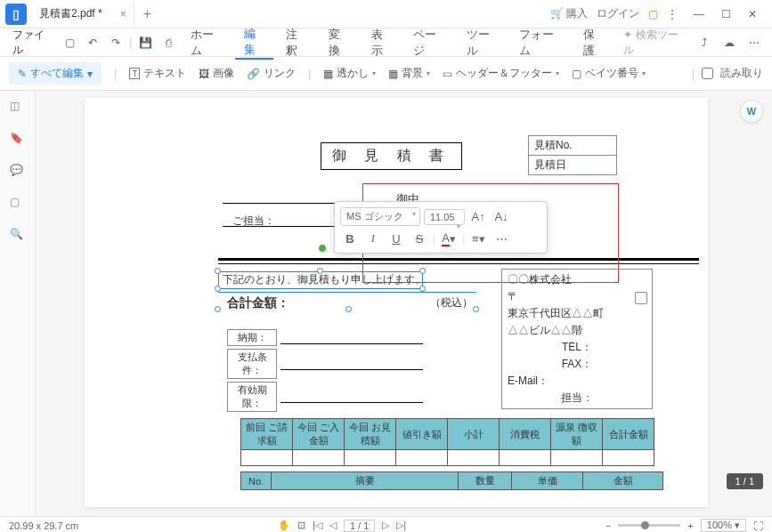 This screenshot has height=532, width=772. I want to click on fontcolor-button: A▾, so click(449, 238).